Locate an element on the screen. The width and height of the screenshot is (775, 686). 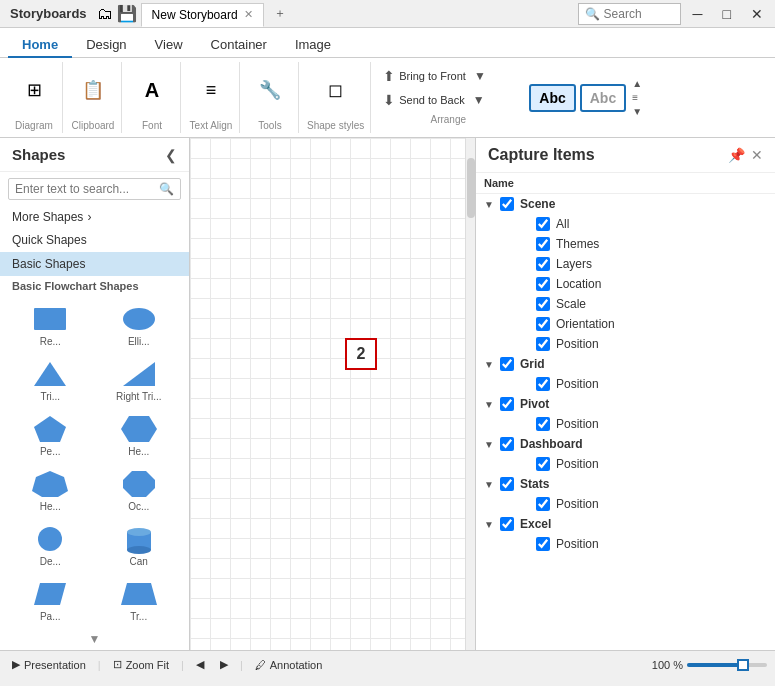
tree-row-all: All is located at coordinates (626, 224).